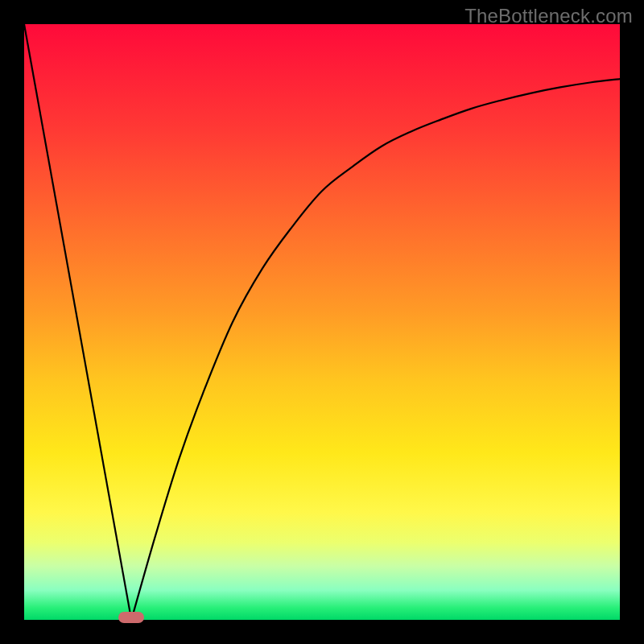 This screenshot has width=644, height=644. Describe the element at coordinates (549, 16) in the screenshot. I see `watermark-text: TheBottleneck.com` at that location.